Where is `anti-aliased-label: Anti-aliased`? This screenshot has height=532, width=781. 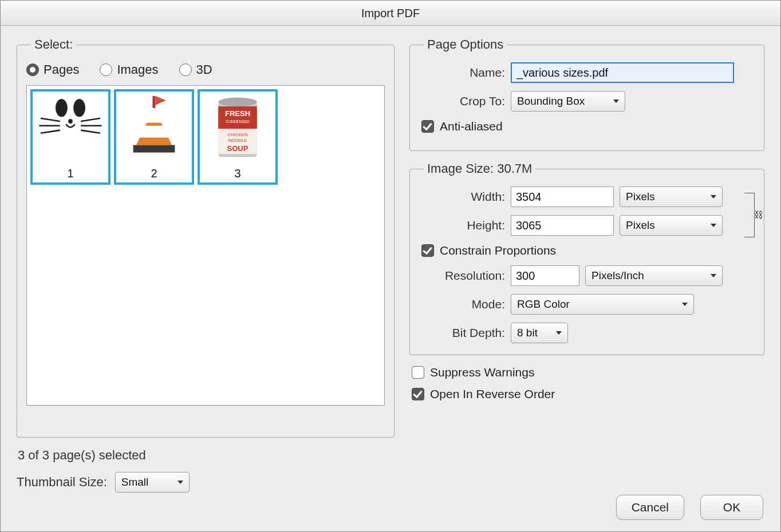
anti-aliased-label: Anti-aliased is located at coordinates (471, 126).